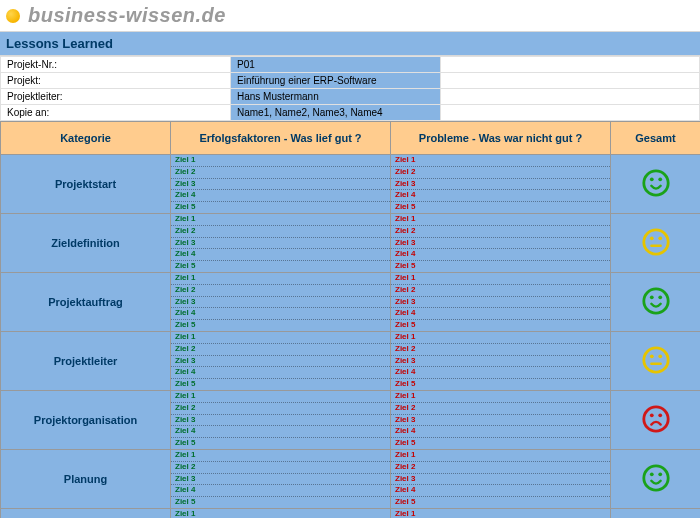 The image size is (700, 518). Describe the element at coordinates (86, 302) in the screenshot. I see `category-cell: Projektauftrag` at that location.